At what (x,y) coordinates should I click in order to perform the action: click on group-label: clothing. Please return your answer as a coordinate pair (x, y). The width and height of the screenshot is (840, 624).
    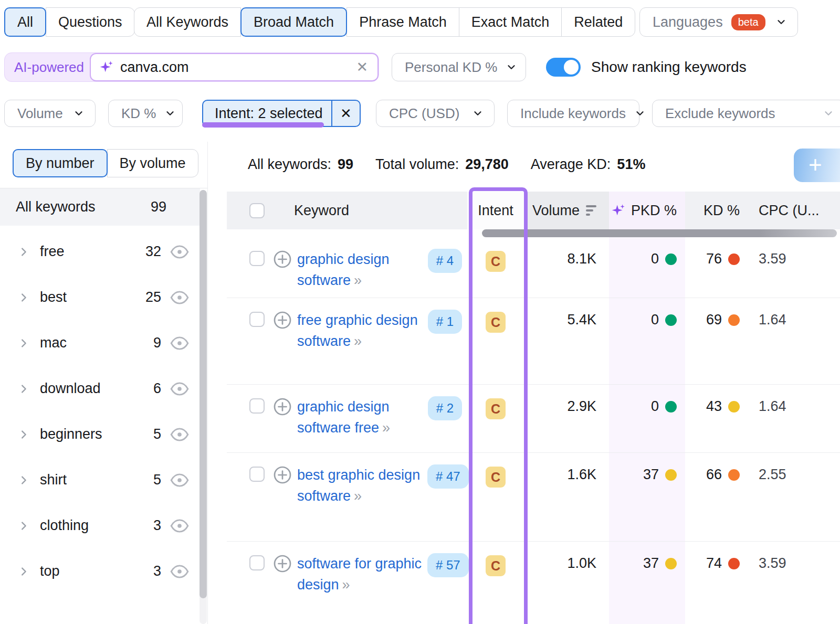
    Looking at the image, I should click on (64, 526).